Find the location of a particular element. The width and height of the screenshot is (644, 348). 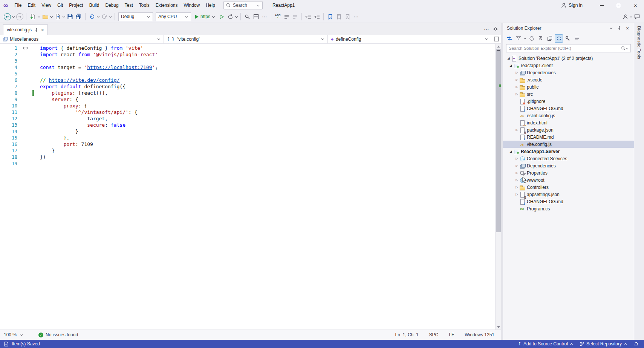

pending-changes-filter-button is located at coordinates (519, 38).